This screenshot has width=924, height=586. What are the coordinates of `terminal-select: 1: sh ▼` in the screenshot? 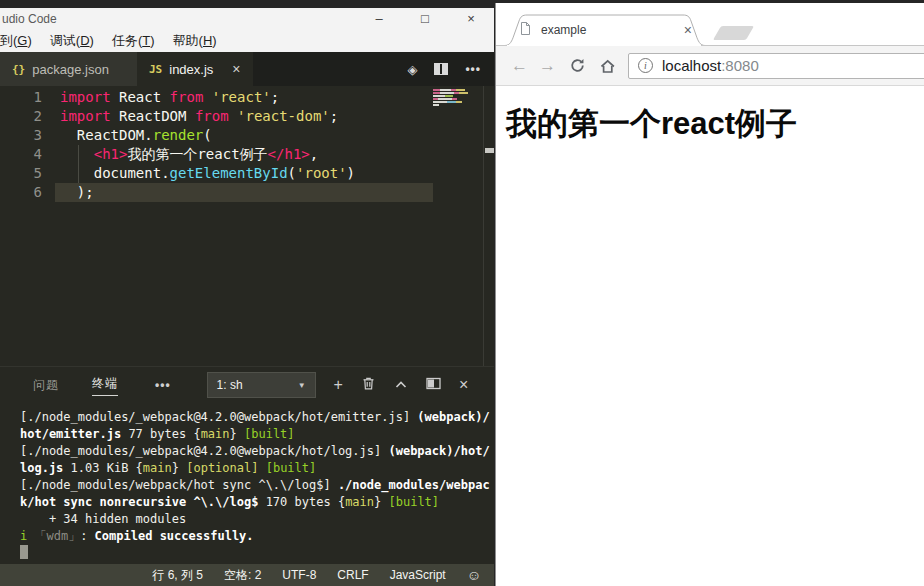 It's located at (262, 385).